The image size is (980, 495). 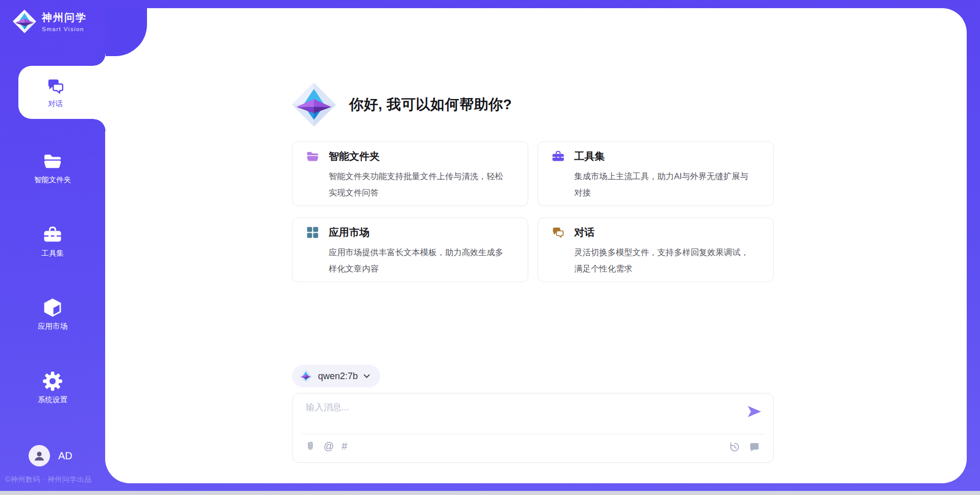 I want to click on attach-button, so click(x=310, y=446).